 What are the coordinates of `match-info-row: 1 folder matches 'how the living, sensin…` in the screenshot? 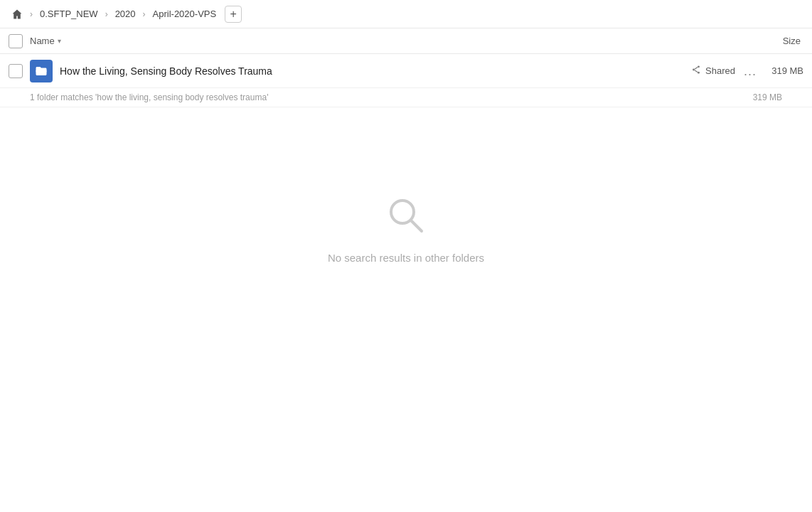 It's located at (406, 98).